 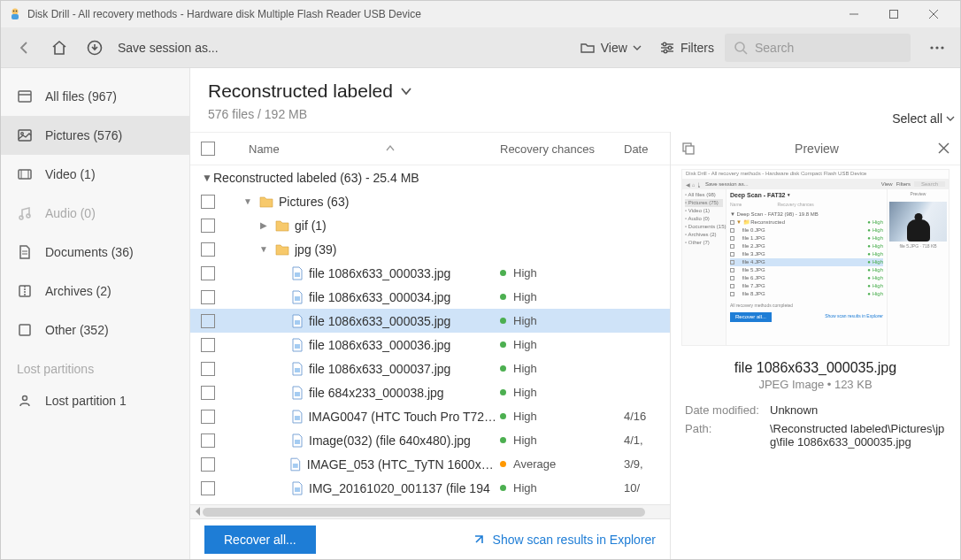 What do you see at coordinates (854, 317) in the screenshot?
I see `mini-link: Show scan results in Explorer` at bounding box center [854, 317].